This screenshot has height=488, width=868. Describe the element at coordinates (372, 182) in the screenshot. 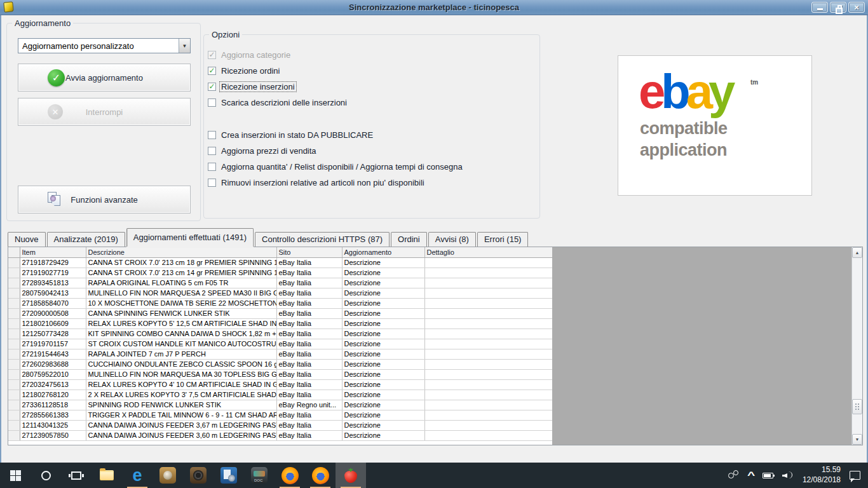

I see `checkbox-rimuovi-inserzioni: Rimuovi inserzioni relative ad articoli …` at that location.